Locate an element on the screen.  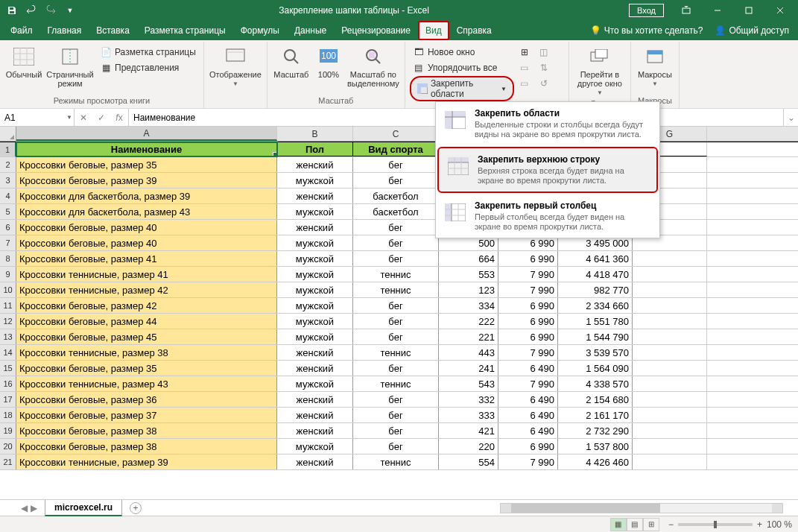
freeze-first-col-item: Закрепить первый столбецПервый столбец в… is located at coordinates (548, 216).